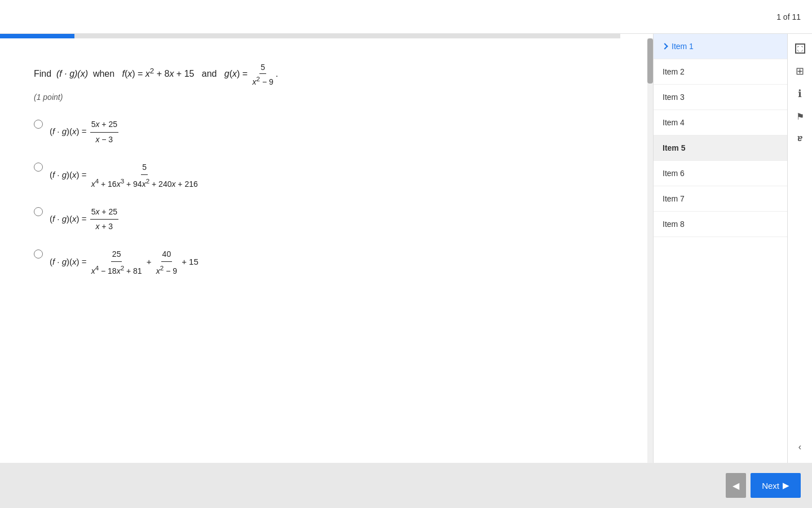 The width and height of the screenshot is (812, 508). Describe the element at coordinates (37, 36) in the screenshot. I see `progress-bar-fill` at that location.